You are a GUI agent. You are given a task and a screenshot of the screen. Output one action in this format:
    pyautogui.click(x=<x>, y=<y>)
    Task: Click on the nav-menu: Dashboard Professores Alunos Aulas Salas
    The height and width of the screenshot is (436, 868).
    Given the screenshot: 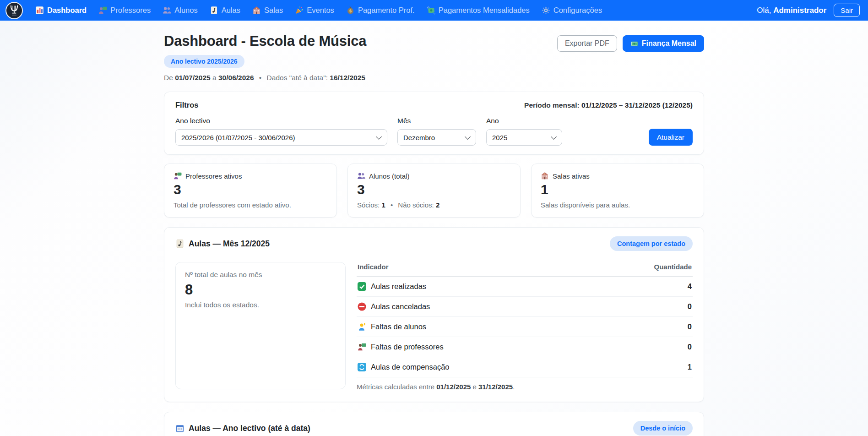 What is the action you would take?
    pyautogui.click(x=319, y=10)
    